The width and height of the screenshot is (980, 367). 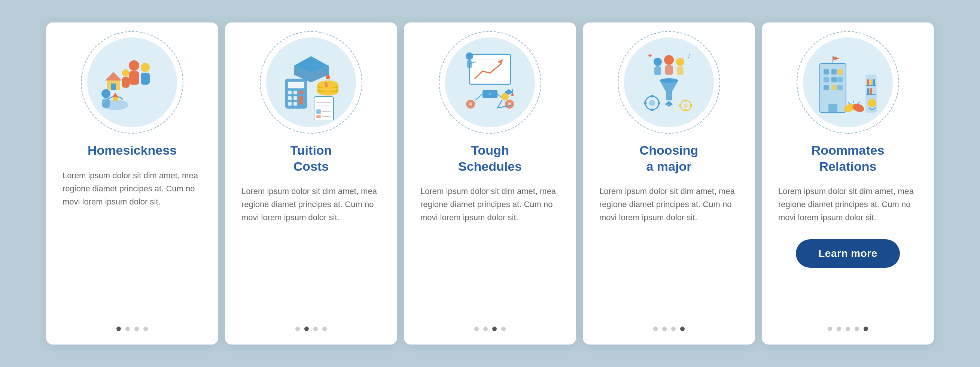 What do you see at coordinates (848, 204) in the screenshot?
I see `card-body-roommates: Lorem ipsum dolor sit dim amet, mea regi…` at bounding box center [848, 204].